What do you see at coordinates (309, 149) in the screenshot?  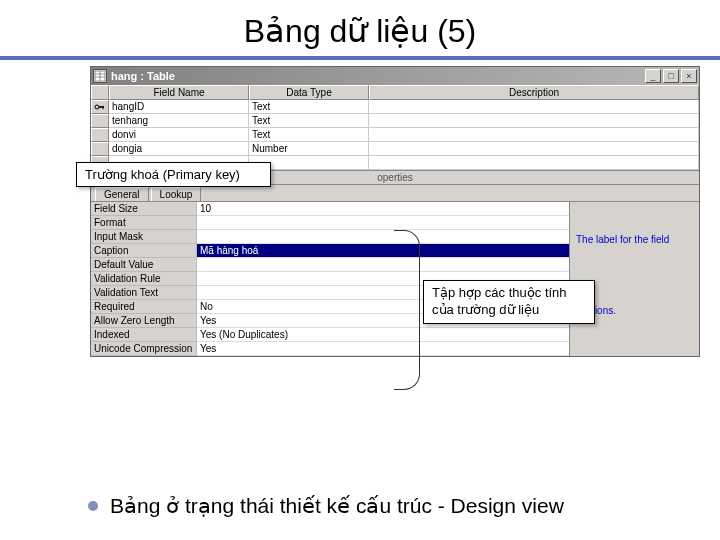 I see `datatype-cell: Number` at bounding box center [309, 149].